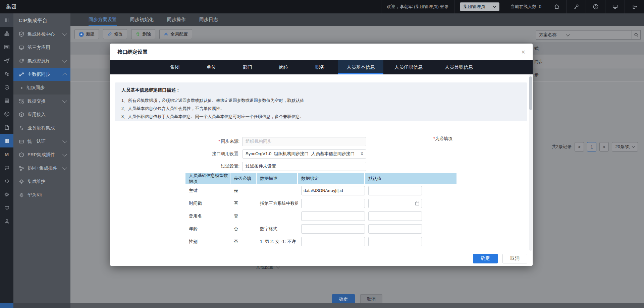 The image size is (644, 308). What do you see at coordinates (579, 147) in the screenshot?
I see `prev-page-button: <` at bounding box center [579, 147].